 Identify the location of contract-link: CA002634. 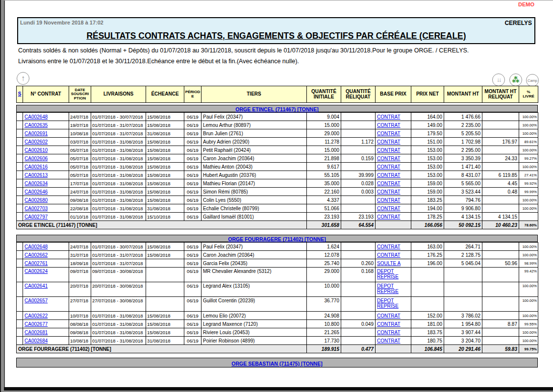
(36, 183).